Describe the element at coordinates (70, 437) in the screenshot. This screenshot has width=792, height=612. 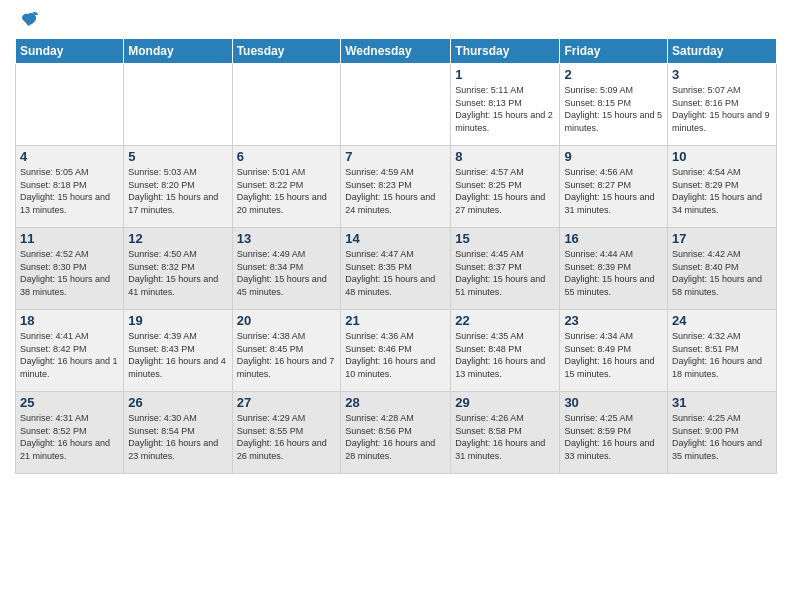
I see `day-info: Sunrise: 4:31 AM Sunset: 8:52 PM Dayligh…` at that location.